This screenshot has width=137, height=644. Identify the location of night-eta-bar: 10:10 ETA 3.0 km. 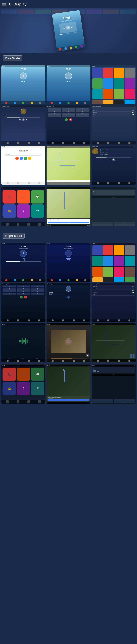
(68, 403).